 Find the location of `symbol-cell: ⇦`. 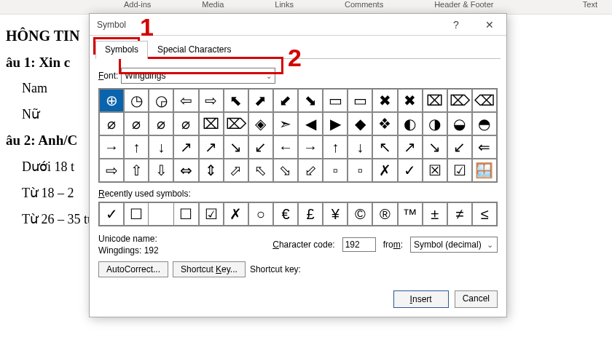

symbol-cell: ⇦ is located at coordinates (186, 100).